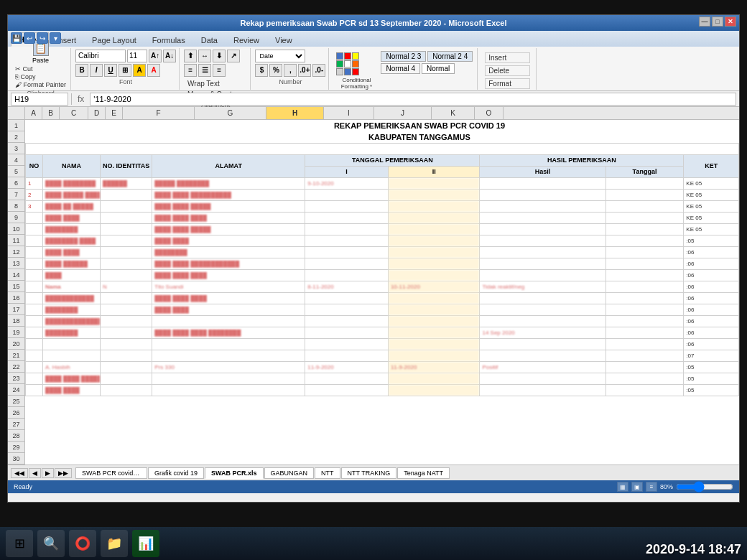  Describe the element at coordinates (645, 206) in the screenshot. I see `cell-3-result2` at that location.